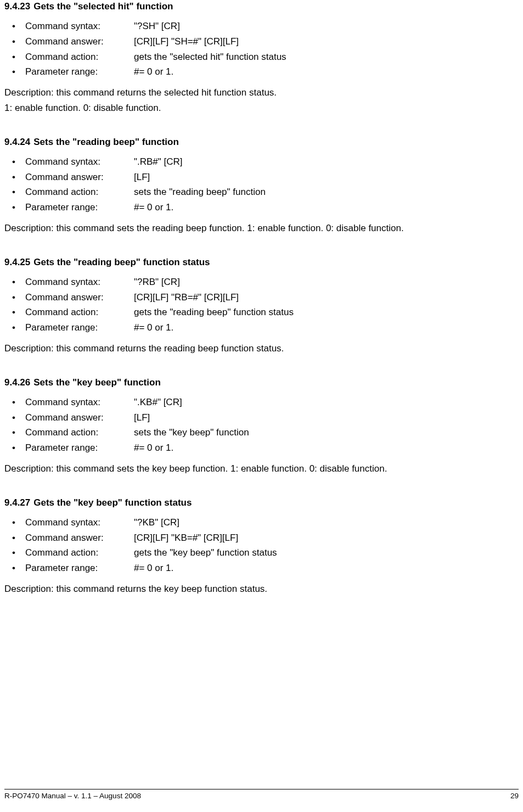 The height and width of the screenshot is (812, 523). I want to click on section-title: Sets the "reading beep" function, so click(106, 142).